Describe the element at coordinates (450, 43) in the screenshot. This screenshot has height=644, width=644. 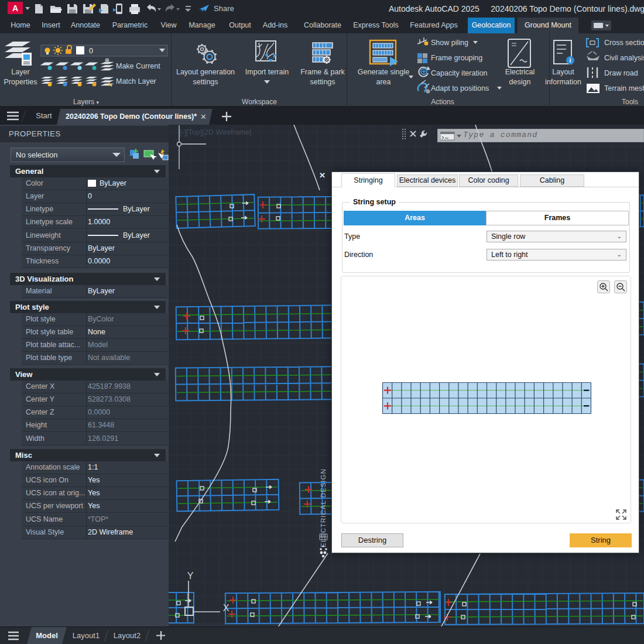
I see `svg-text: Show piling` at that location.